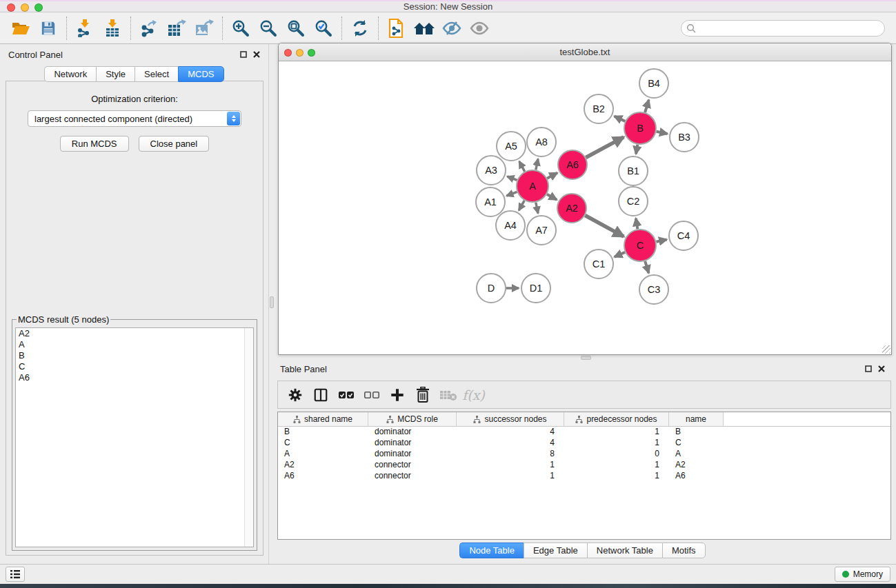 This screenshot has width=896, height=588. I want to click on graph-node-A4: A4, so click(510, 225).